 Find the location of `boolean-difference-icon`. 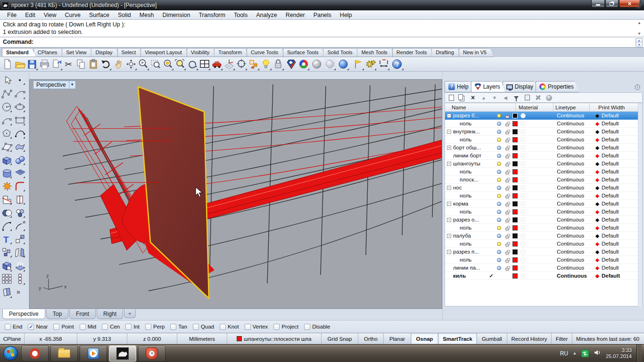

boolean-difference-icon is located at coordinates (8, 214).